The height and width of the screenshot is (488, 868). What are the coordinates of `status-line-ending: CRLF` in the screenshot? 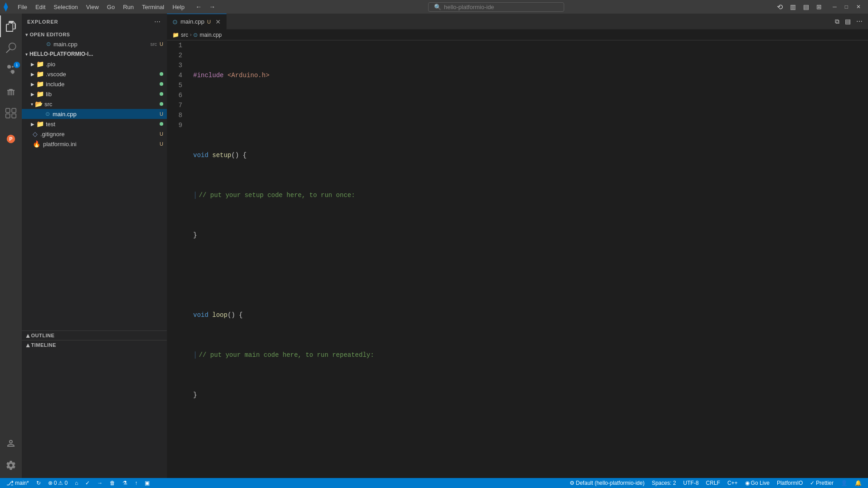 It's located at (713, 483).